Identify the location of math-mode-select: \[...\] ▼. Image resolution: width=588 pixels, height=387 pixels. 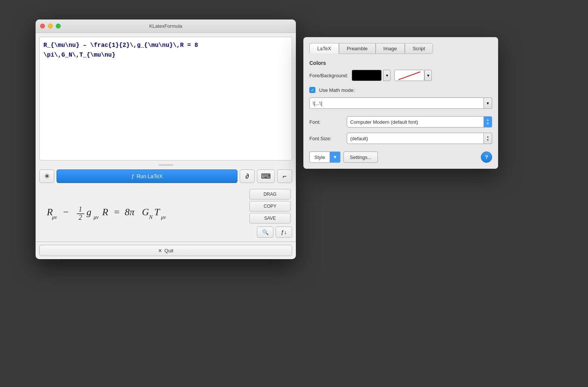
(401, 103).